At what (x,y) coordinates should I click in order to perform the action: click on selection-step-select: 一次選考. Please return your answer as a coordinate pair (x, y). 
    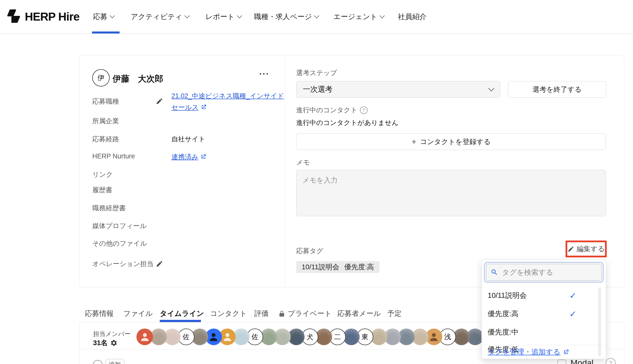
    Looking at the image, I should click on (398, 90).